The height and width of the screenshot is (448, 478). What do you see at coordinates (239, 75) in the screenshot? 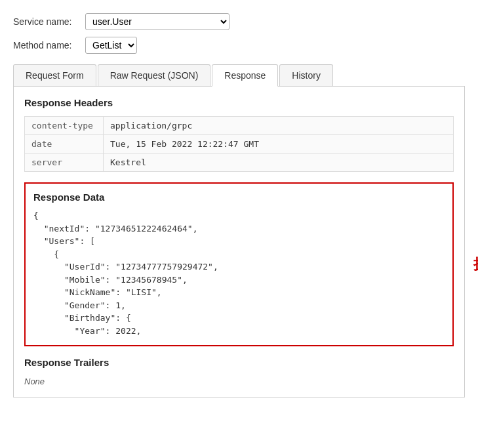
I see `tab-bar: Request Form Raw Request (JSON) Response…` at bounding box center [239, 75].